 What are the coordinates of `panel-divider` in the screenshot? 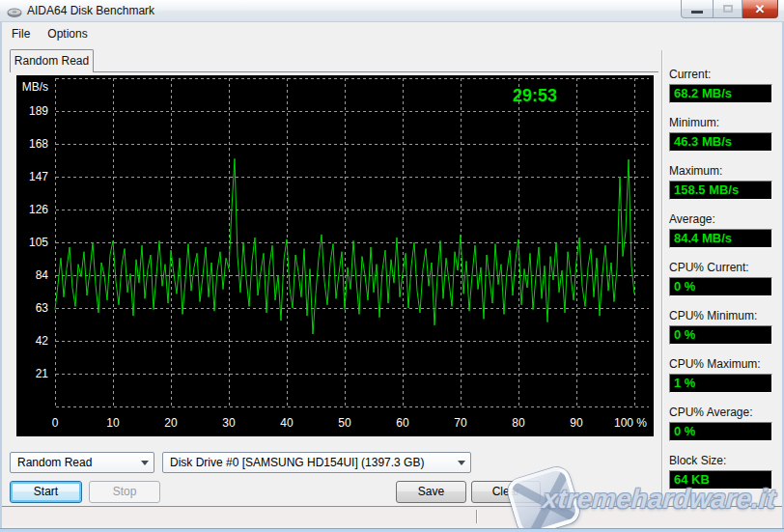 It's located at (662, 275).